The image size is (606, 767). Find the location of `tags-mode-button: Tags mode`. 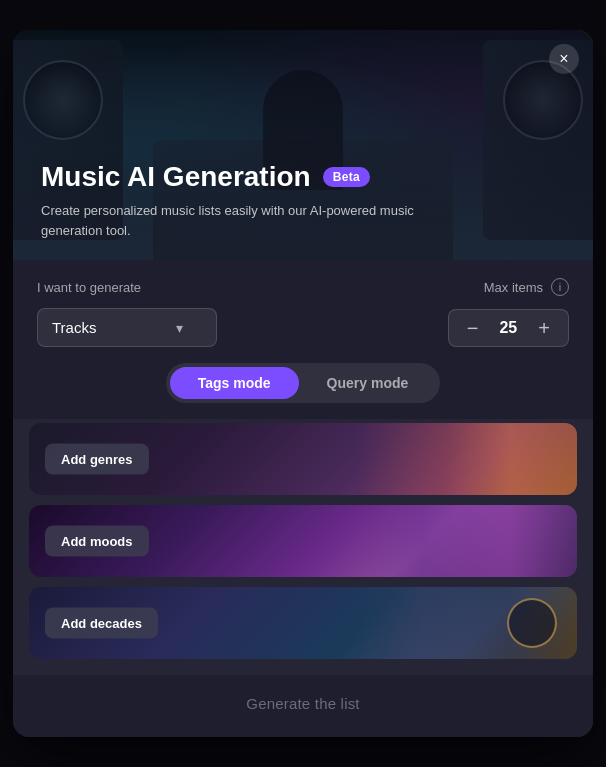

tags-mode-button: Tags mode is located at coordinates (234, 383).